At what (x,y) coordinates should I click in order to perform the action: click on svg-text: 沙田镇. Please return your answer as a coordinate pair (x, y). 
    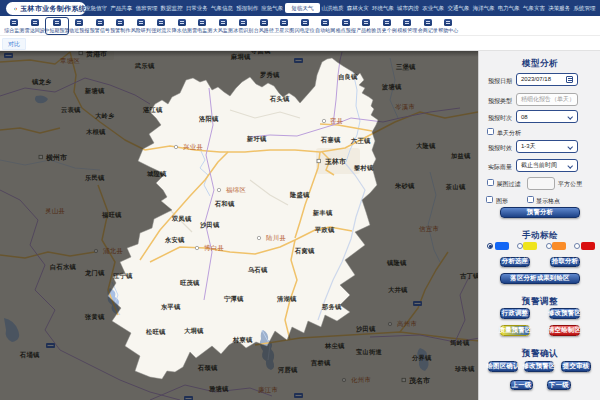
    Looking at the image, I should click on (210, 225).